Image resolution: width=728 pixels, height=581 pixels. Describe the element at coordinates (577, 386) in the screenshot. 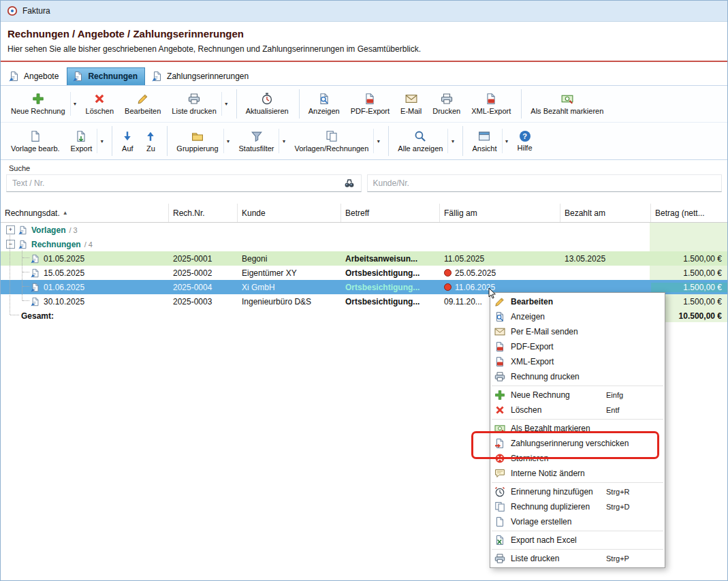

I see `menu-separator` at that location.